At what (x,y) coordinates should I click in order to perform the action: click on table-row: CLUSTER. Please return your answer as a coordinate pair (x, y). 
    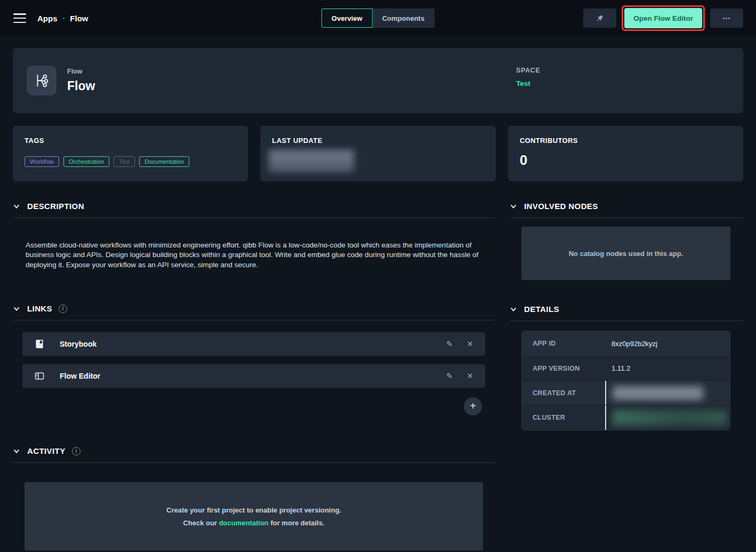
    Looking at the image, I should click on (626, 417).